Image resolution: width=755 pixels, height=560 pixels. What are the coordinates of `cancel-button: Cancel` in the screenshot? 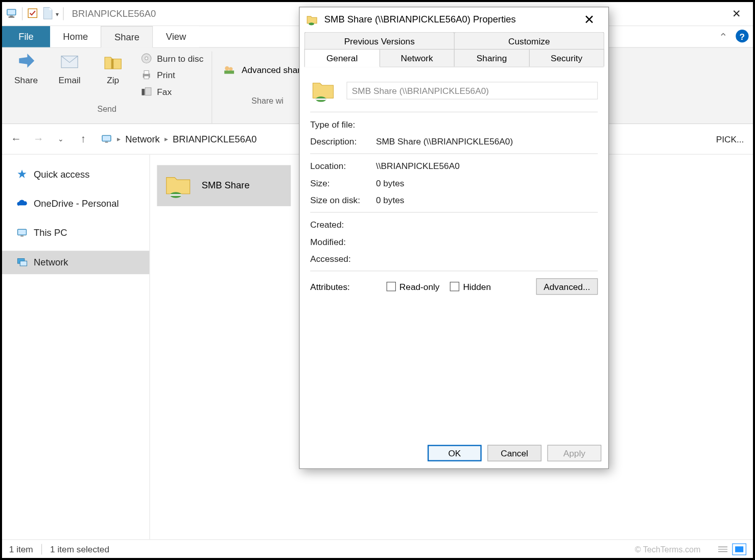 It's located at (514, 453).